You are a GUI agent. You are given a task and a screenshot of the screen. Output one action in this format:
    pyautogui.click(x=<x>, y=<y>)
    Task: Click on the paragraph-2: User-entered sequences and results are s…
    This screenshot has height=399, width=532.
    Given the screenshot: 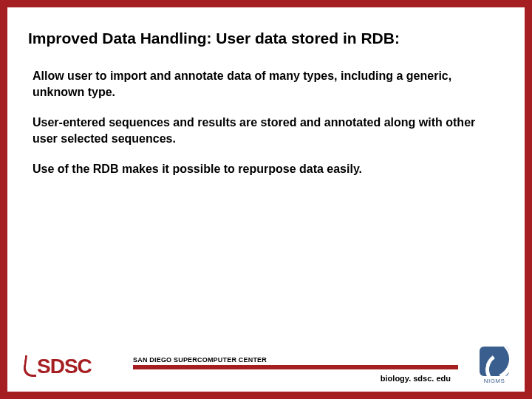 What is the action you would take?
    pyautogui.click(x=266, y=130)
    